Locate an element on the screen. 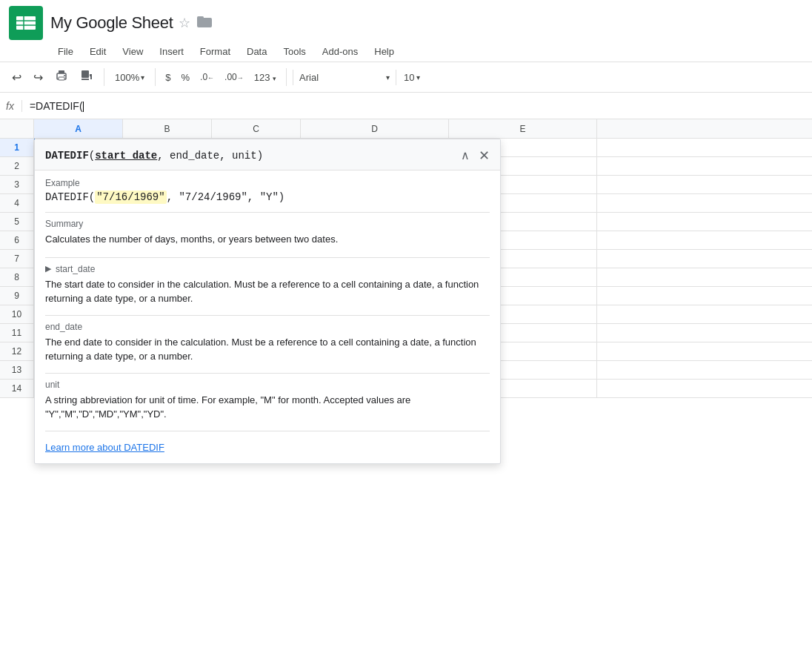  decimal-increase-button: .00→ is located at coordinates (234, 77).